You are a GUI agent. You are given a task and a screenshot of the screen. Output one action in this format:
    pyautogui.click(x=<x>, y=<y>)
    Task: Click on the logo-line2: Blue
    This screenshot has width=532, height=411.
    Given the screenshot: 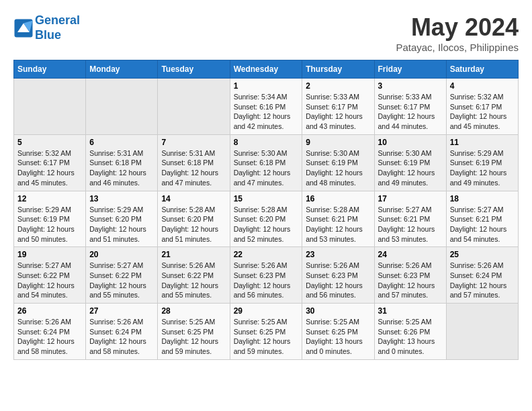 What is the action you would take?
    pyautogui.click(x=48, y=35)
    